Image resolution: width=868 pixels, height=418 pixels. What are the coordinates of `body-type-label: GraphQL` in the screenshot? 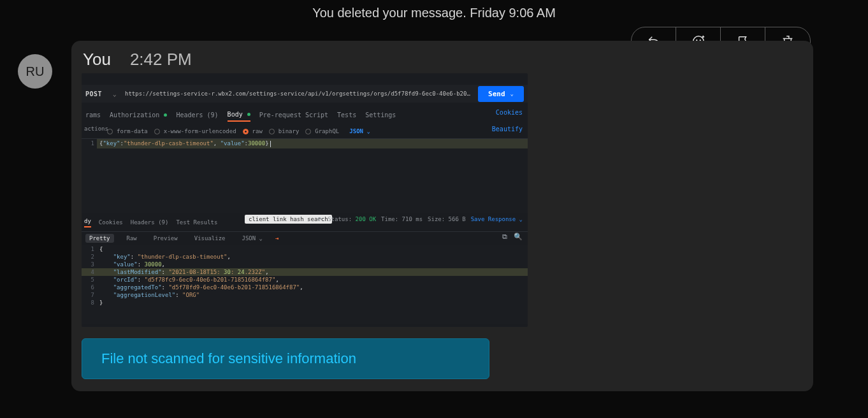 It's located at (327, 131).